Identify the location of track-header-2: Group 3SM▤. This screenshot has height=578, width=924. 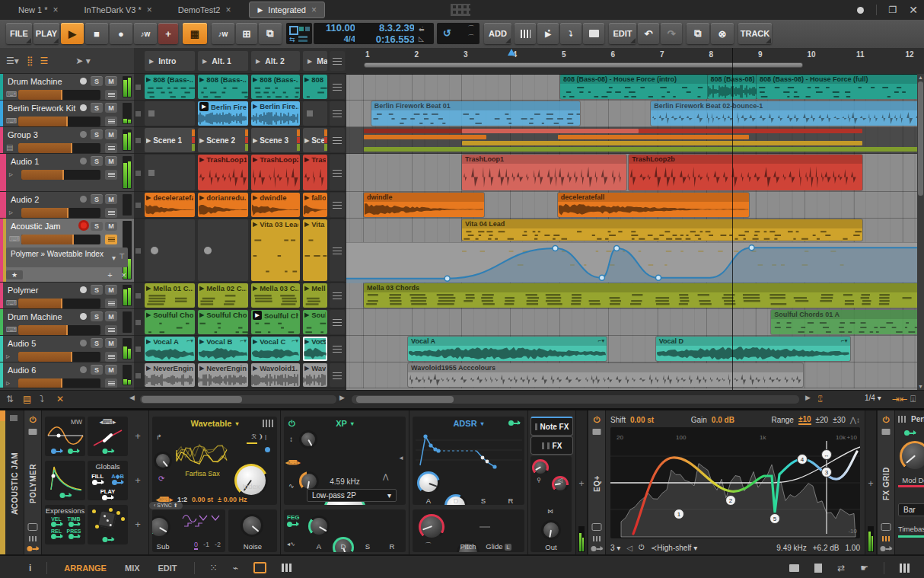
(67, 140).